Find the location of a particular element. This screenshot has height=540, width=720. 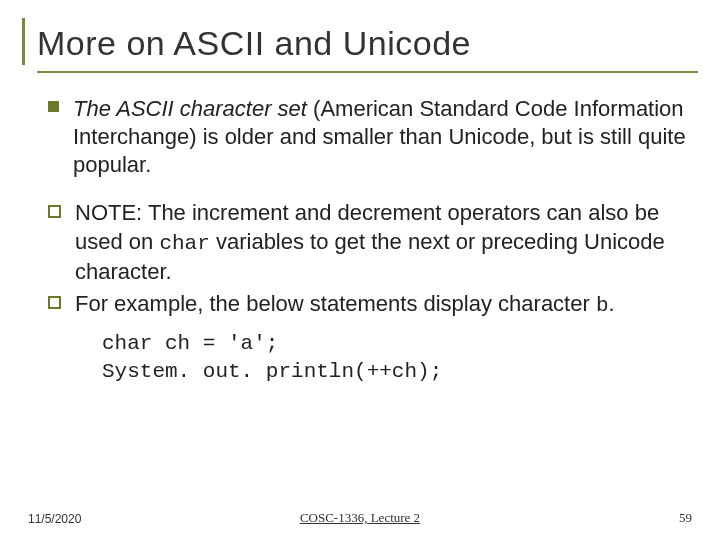

title-rule-left: More on ASCII and Unicode is located at coordinates (360, 42).